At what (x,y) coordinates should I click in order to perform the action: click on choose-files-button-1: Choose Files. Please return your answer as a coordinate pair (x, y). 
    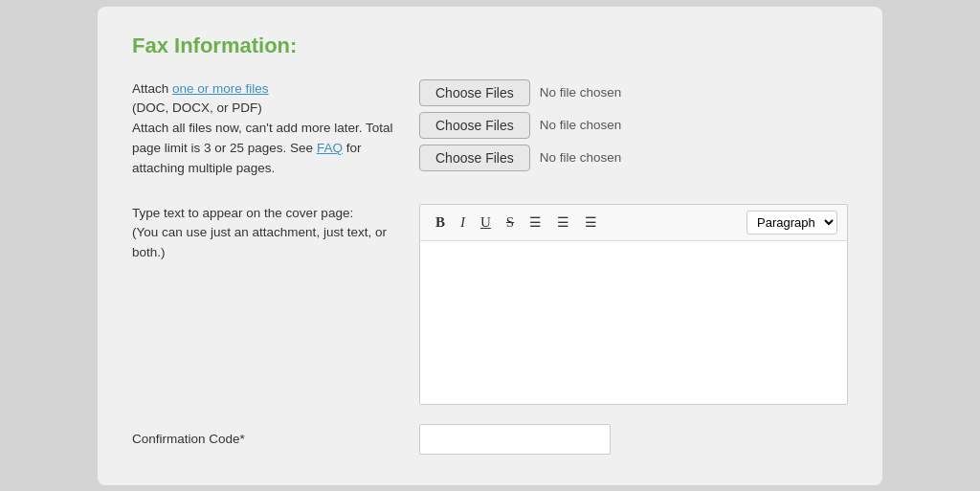
    Looking at the image, I should click on (475, 93).